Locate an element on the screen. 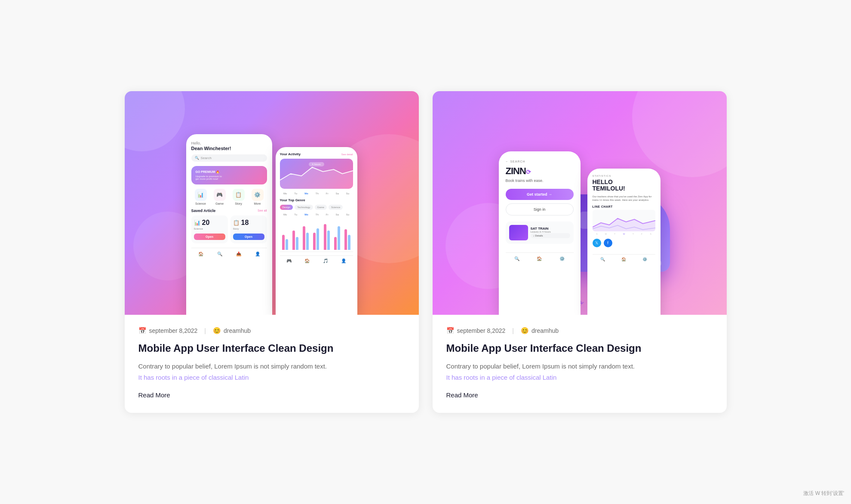 Image resolution: width=851 pixels, height=504 pixels. stats-line-chart is located at coordinates (624, 221).